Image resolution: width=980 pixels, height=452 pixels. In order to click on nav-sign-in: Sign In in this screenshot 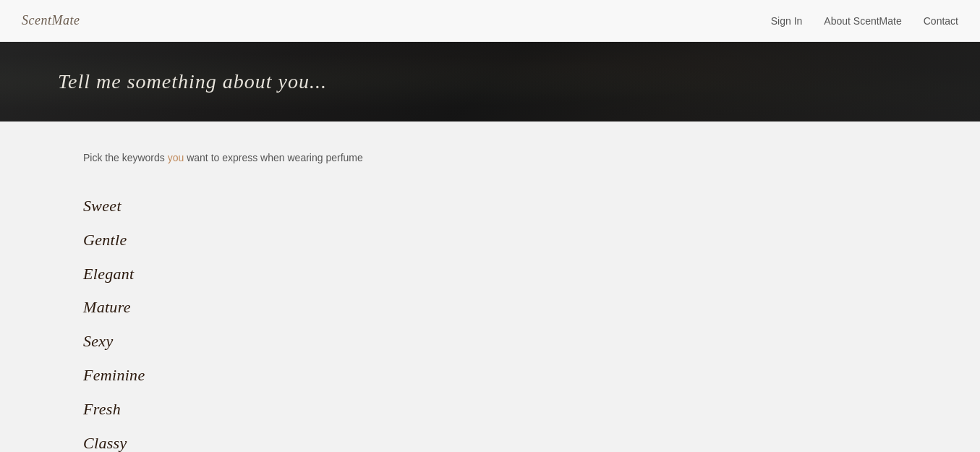, I will do `click(787, 21)`.